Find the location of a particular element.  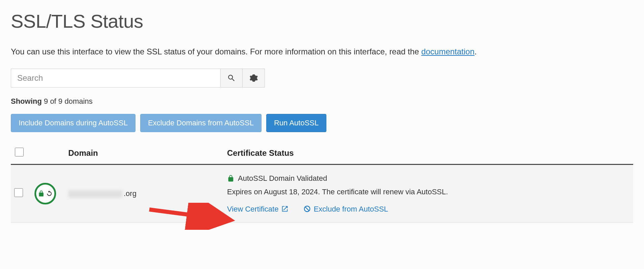

header-domain: Domain is located at coordinates (144, 154).